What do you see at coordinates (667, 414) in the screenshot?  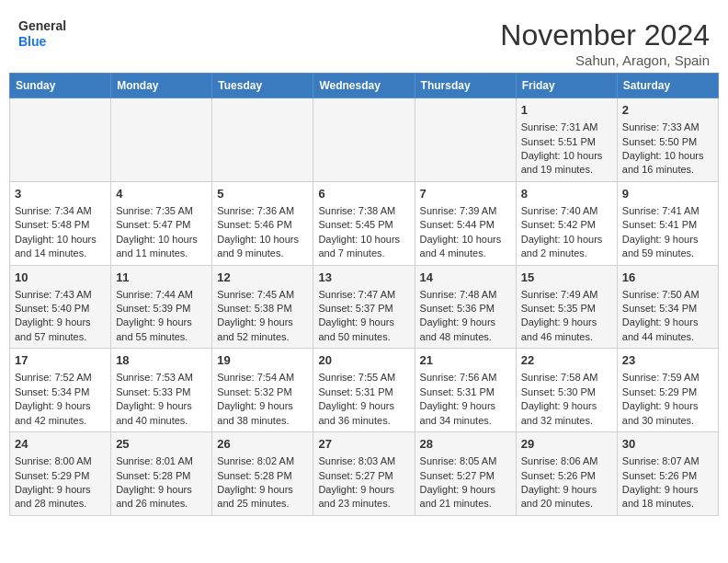 I see `day-info: Daylight: 9 hours and 30 minutes.` at bounding box center [667, 414].